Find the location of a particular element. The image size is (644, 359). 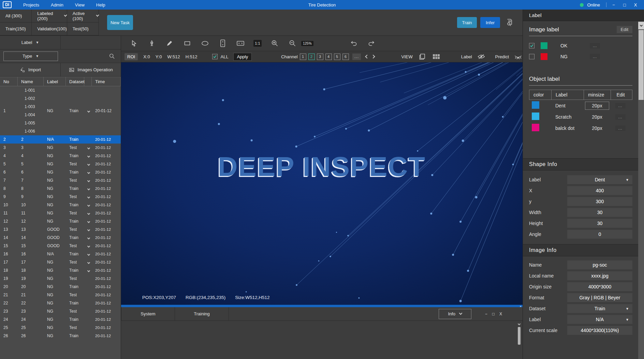

filter-all-300-: All (300) is located at coordinates (16, 16).